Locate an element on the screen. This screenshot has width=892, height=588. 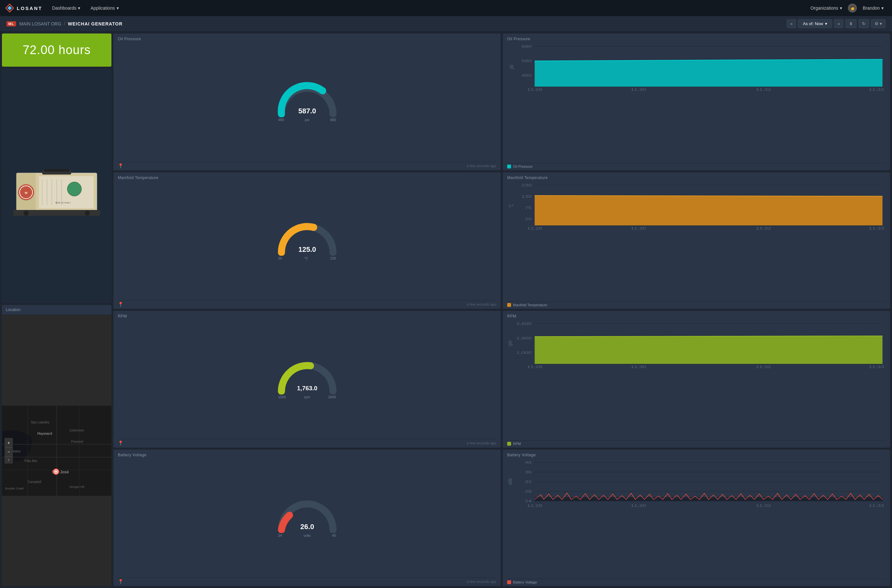
map-container: San Leandro Hayward Livermore Fremont Sa… is located at coordinates (57, 451).